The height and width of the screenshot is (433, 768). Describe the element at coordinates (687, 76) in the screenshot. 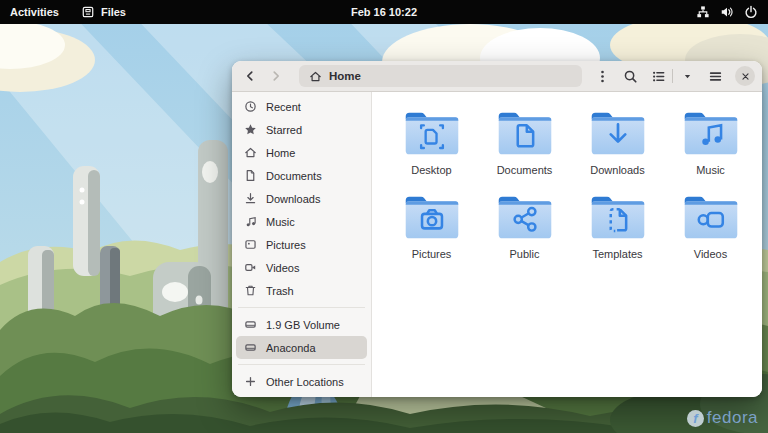

I see `view-options-dropdown` at that location.